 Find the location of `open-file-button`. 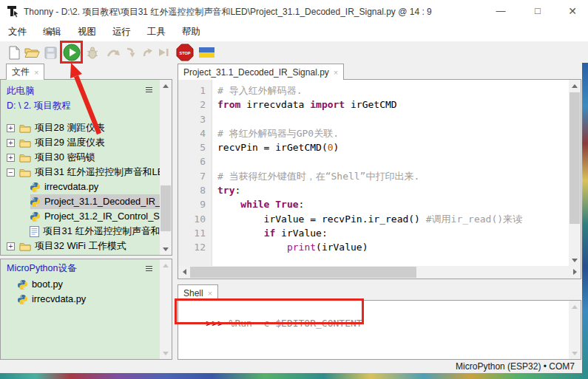

open-file-button is located at coordinates (32, 52).